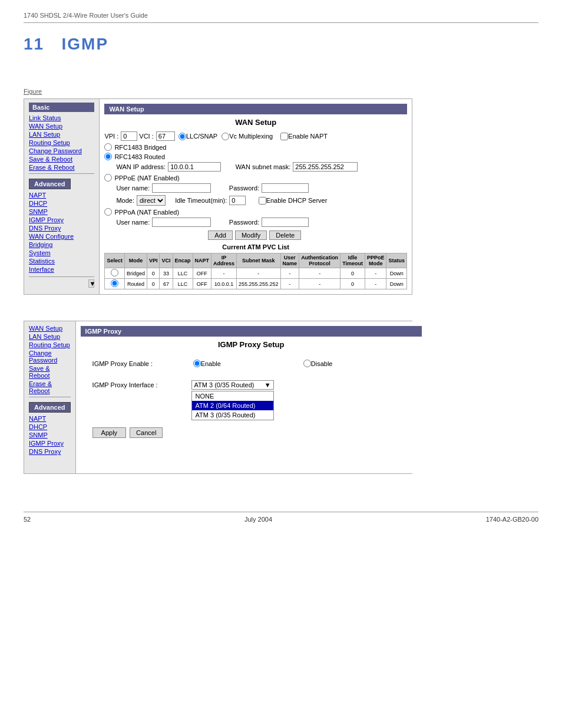  Describe the element at coordinates (115, 261) in the screenshot. I see `col-select: Select` at that location.